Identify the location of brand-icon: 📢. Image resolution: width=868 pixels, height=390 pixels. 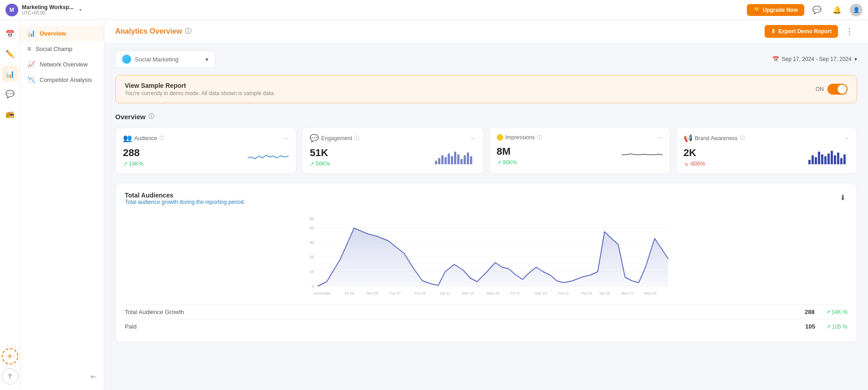
(688, 138).